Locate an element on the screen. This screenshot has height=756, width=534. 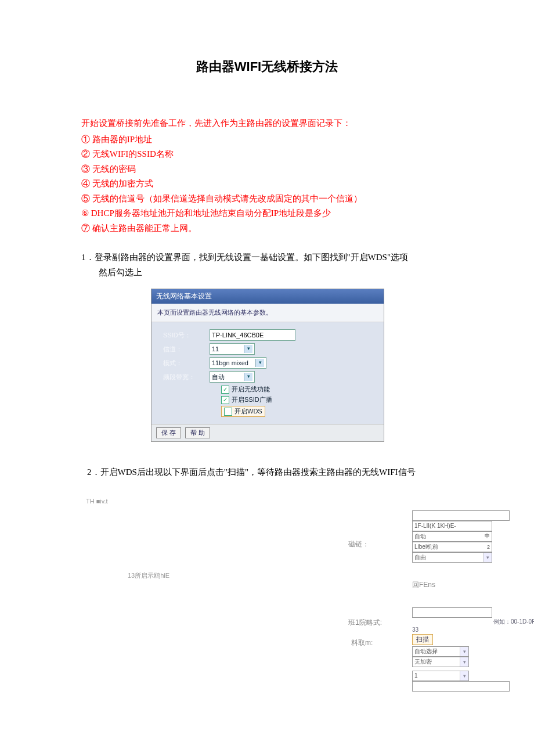
prep-item: ③ 无线的密码 is located at coordinates (267, 170).